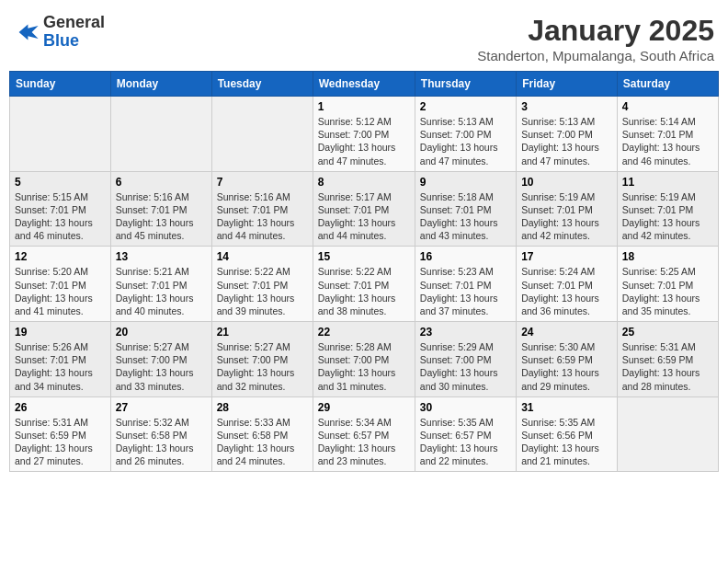  I want to click on day-number: 9, so click(465, 182).